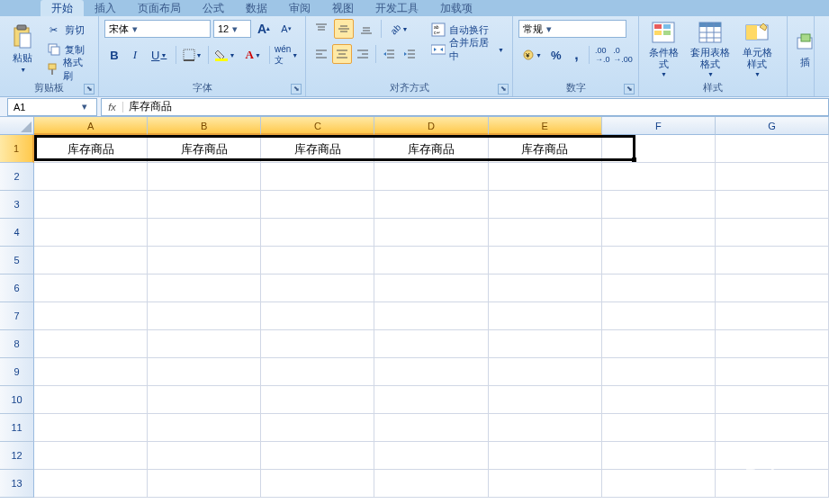 The height and width of the screenshot is (504, 829). What do you see at coordinates (318, 261) in the screenshot?
I see `cell-C5` at bounding box center [318, 261].